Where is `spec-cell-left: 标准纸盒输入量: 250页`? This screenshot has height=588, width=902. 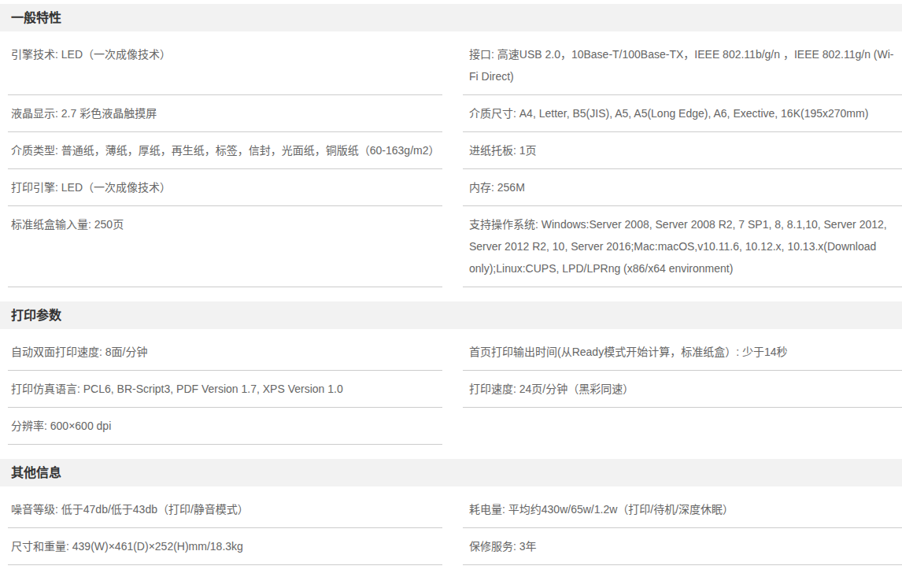 spec-cell-left: 标准纸盒输入量: 250页 is located at coordinates (225, 247).